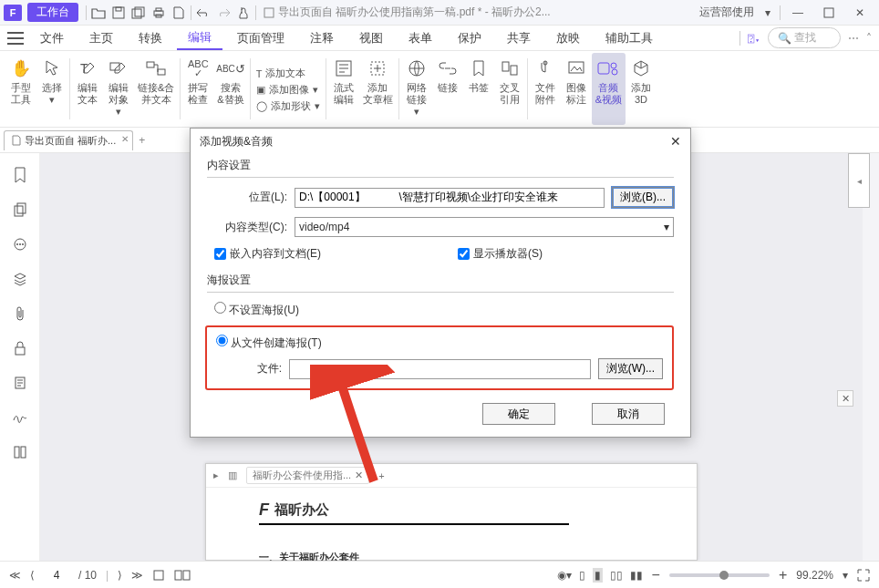  What do you see at coordinates (853, 38) in the screenshot?
I see `kebab-icon: ⋯` at bounding box center [853, 38].